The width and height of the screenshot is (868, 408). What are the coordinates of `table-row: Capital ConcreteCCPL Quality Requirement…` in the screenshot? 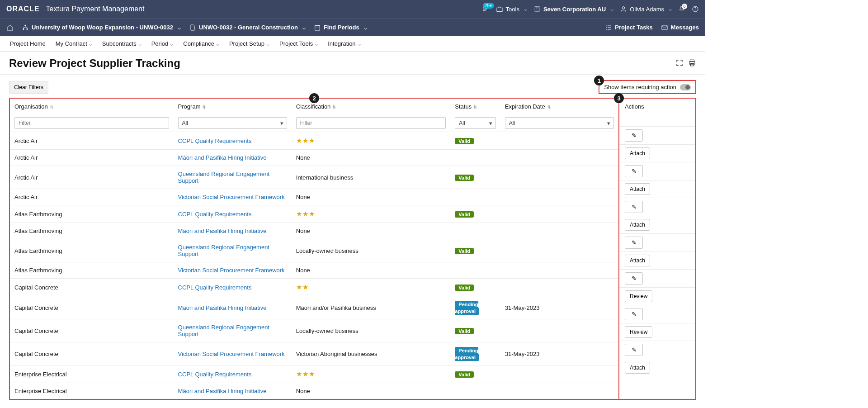 It's located at (314, 288).